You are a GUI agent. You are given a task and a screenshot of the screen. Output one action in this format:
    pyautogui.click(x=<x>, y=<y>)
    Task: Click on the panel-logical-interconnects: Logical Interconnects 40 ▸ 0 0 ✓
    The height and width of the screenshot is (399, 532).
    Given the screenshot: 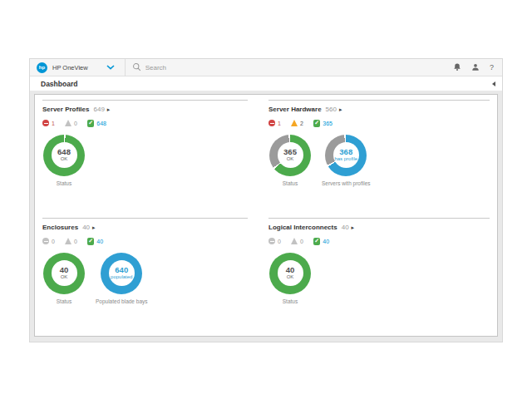 What is the action you would take?
    pyautogui.click(x=379, y=276)
    